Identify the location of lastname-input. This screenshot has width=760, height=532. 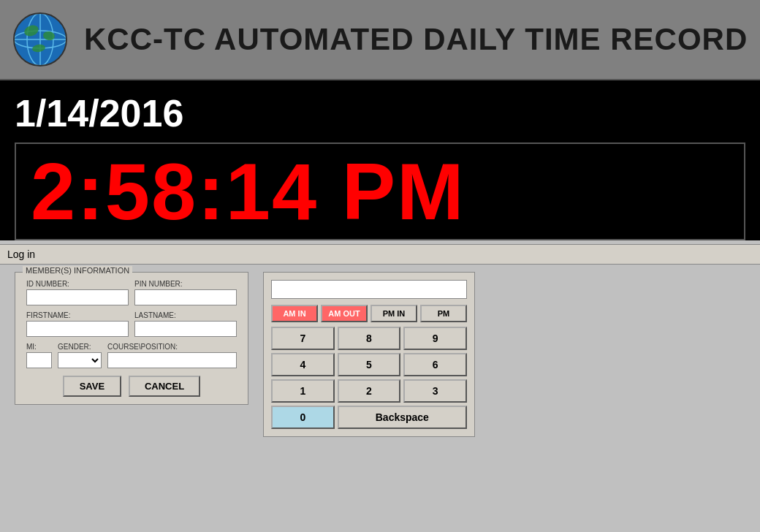
(186, 329).